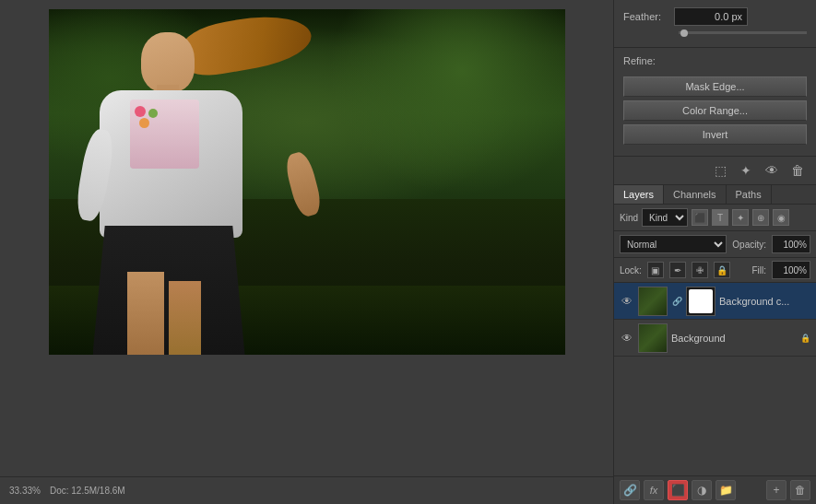 Image resolution: width=816 pixels, height=504 pixels. What do you see at coordinates (798, 170) in the screenshot?
I see `trash-icon: 🗑` at bounding box center [798, 170].